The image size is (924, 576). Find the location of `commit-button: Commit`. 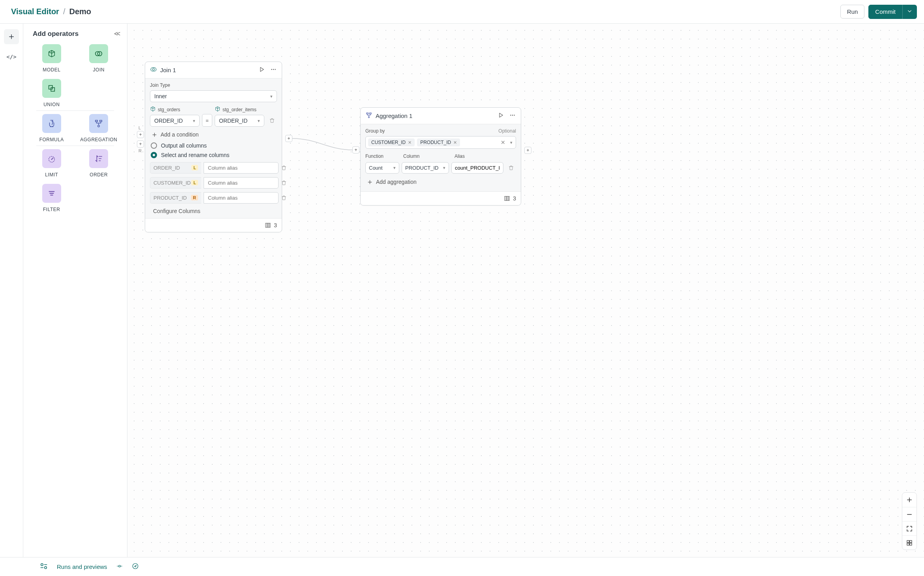

commit-button: Commit is located at coordinates (885, 12).